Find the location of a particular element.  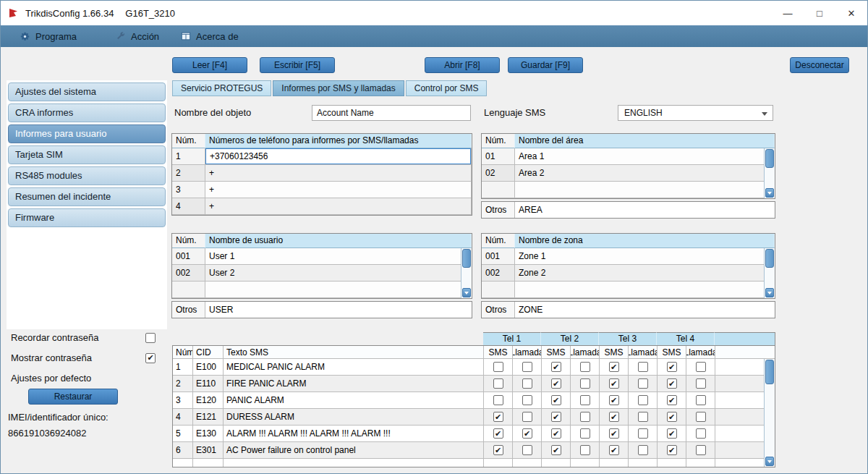

users-scrollbar is located at coordinates (466, 274).